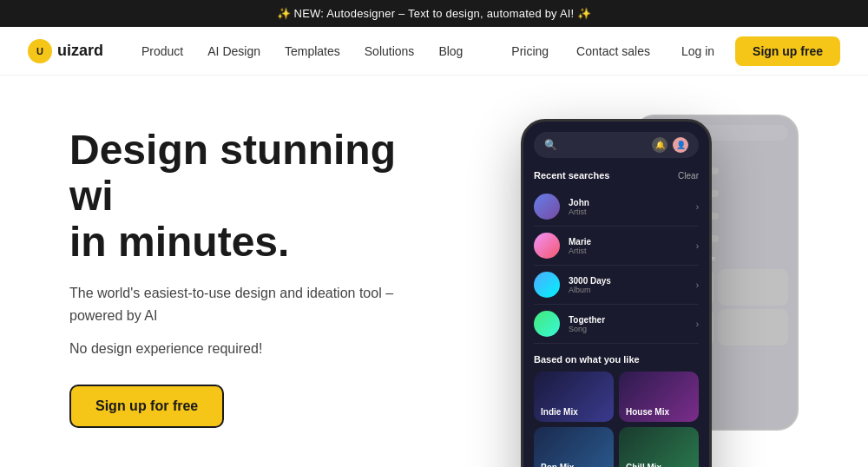 Image resolution: width=868 pixels, height=467 pixels. Describe the element at coordinates (628, 285) in the screenshot. I see `search-item-info: 3000 Days Album` at that location.